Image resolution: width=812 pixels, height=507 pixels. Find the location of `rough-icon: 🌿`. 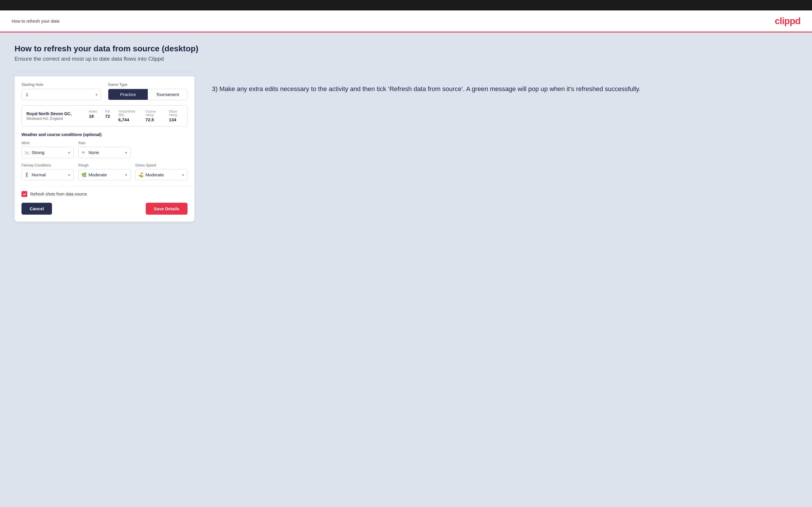

rough-icon: 🌿 is located at coordinates (84, 175).